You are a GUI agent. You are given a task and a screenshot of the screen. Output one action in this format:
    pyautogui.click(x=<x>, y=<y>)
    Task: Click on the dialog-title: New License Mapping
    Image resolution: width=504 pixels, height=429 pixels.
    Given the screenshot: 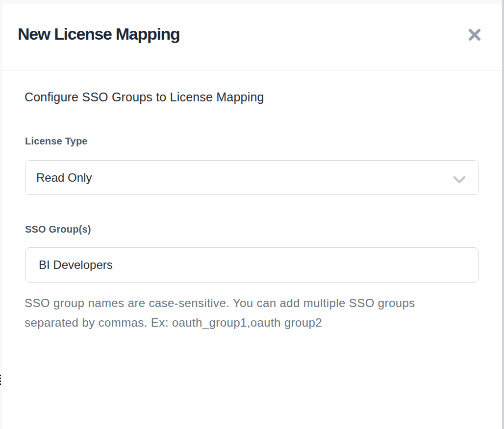 What is the action you would take?
    pyautogui.click(x=99, y=34)
    